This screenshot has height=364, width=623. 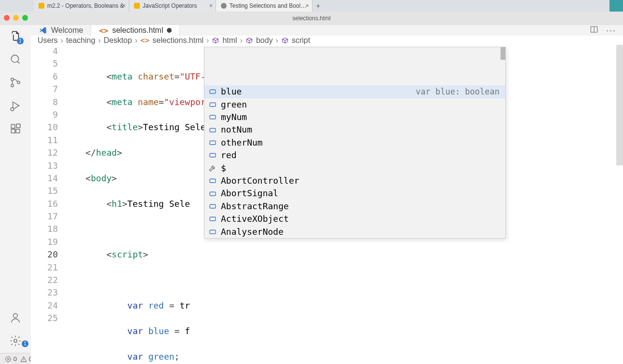 What do you see at coordinates (327, 40) in the screenshot?
I see `breadcrumb: Users› teaching› Desktop› <> selections.…` at bounding box center [327, 40].